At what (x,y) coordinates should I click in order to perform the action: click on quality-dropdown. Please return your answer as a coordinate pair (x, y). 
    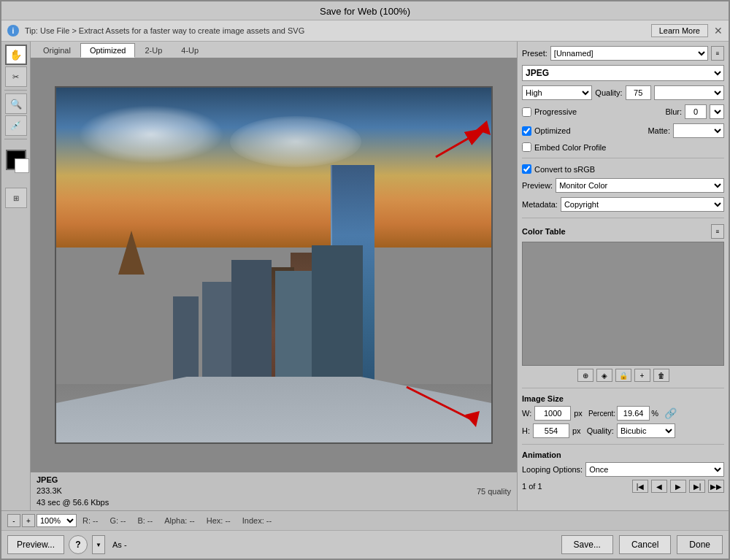
    Looking at the image, I should click on (689, 93).